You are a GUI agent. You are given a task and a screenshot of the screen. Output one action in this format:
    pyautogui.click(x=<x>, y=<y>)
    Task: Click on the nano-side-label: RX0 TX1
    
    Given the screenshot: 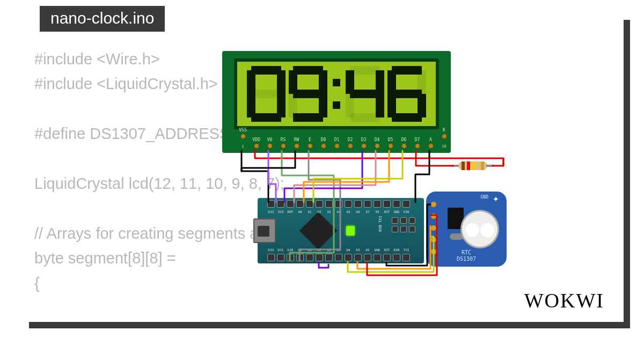 What is the action you would take?
    pyautogui.click(x=380, y=224)
    